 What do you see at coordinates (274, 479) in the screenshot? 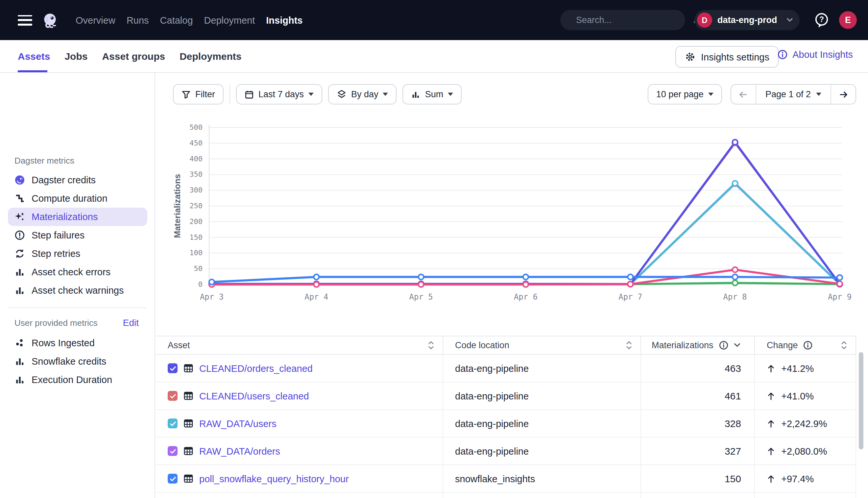
I see `asset-link: poll_snowflake_query_history_hour` at bounding box center [274, 479].